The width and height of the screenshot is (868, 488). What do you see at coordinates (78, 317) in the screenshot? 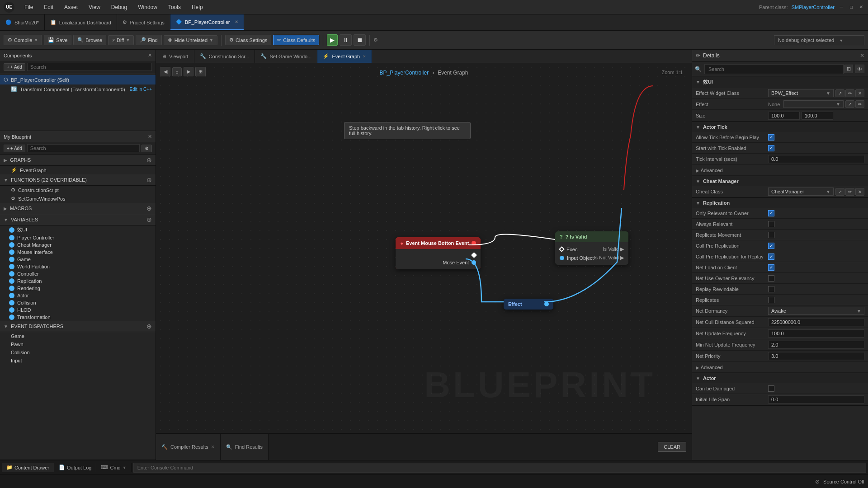
I see `var-transformation: Transformation` at bounding box center [78, 317].